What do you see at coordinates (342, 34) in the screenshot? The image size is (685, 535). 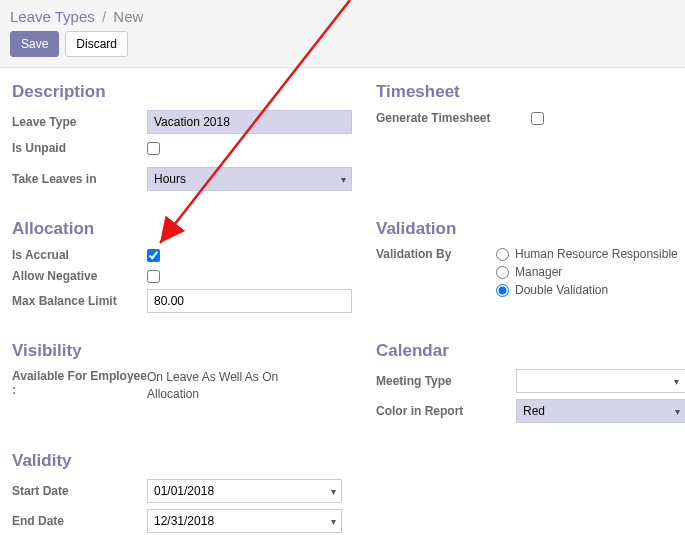 I see `topbar: Leave Types / New Save Discard` at bounding box center [342, 34].